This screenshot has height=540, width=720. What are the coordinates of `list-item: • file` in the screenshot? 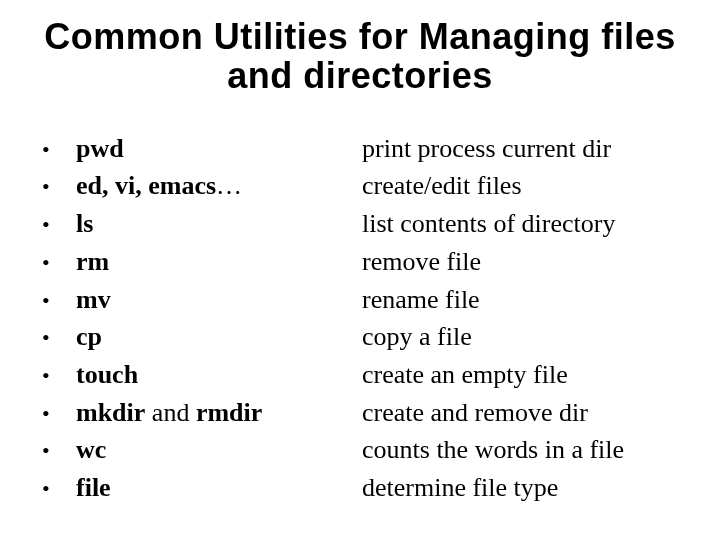 It's located at (202, 488).